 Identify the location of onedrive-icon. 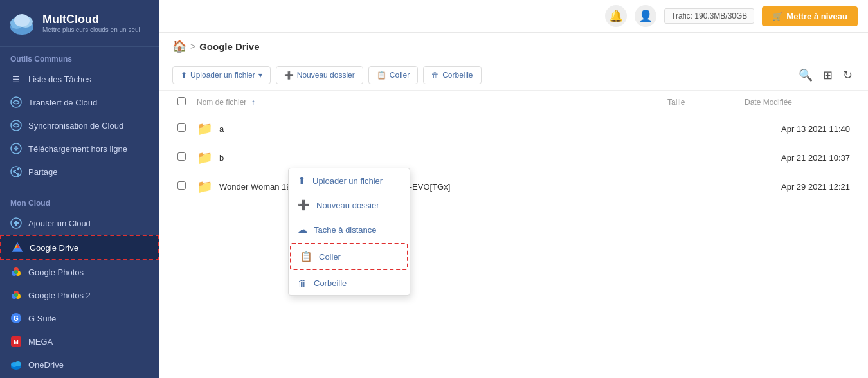
(16, 364).